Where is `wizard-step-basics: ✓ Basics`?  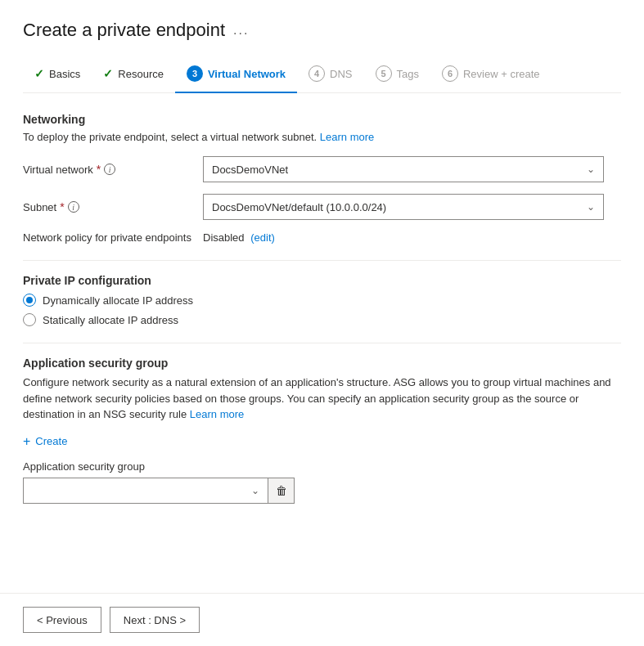 wizard-step-basics: ✓ Basics is located at coordinates (57, 75).